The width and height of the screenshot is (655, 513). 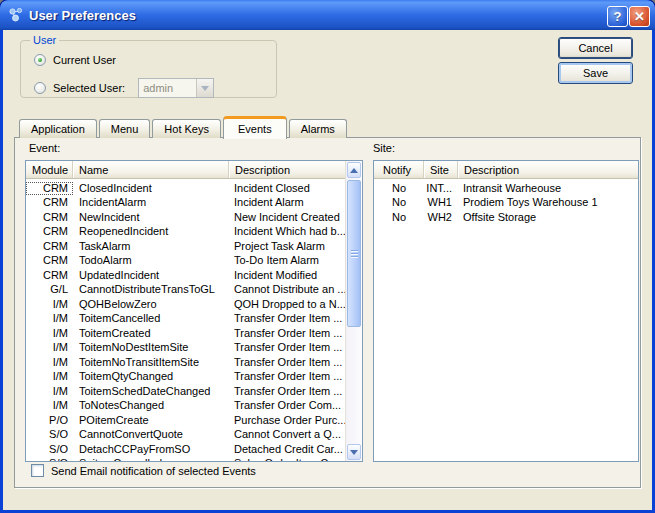 I want to click on event-cell: ReopenedIncident, so click(x=151, y=232).